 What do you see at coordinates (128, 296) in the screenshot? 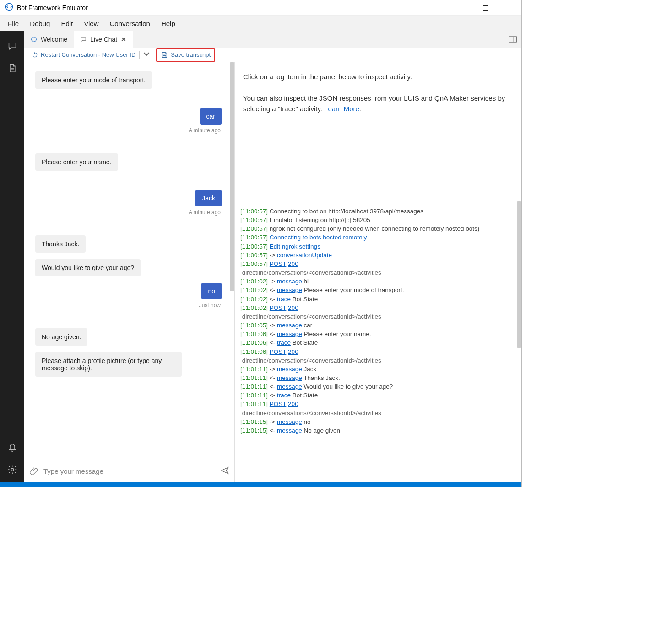
I see `user-message: noJust now` at bounding box center [128, 296].